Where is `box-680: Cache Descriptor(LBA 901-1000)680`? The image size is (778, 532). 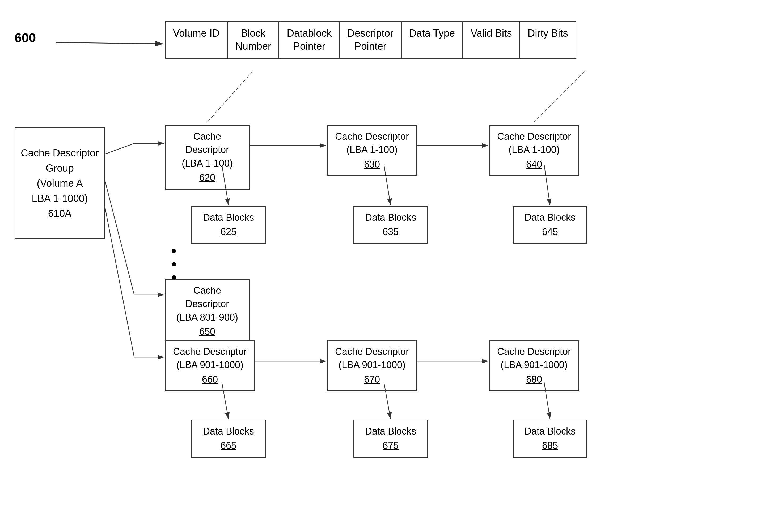
box-680: Cache Descriptor(LBA 901-1000)680 is located at coordinates (534, 365).